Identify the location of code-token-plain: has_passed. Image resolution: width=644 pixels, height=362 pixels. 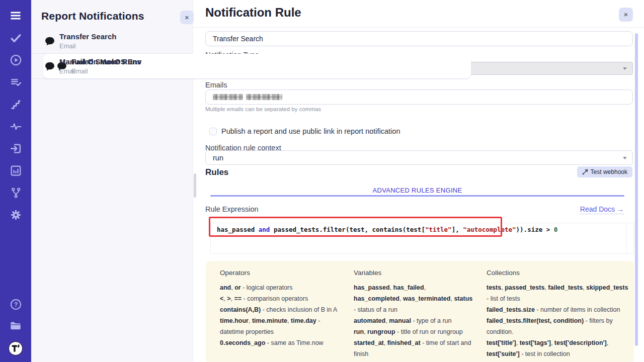
(237, 229).